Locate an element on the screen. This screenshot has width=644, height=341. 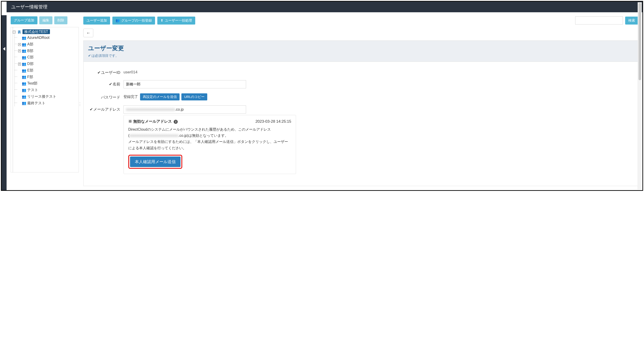
page-title-bar: ユーザー情報管理 is located at coordinates (324, 7).